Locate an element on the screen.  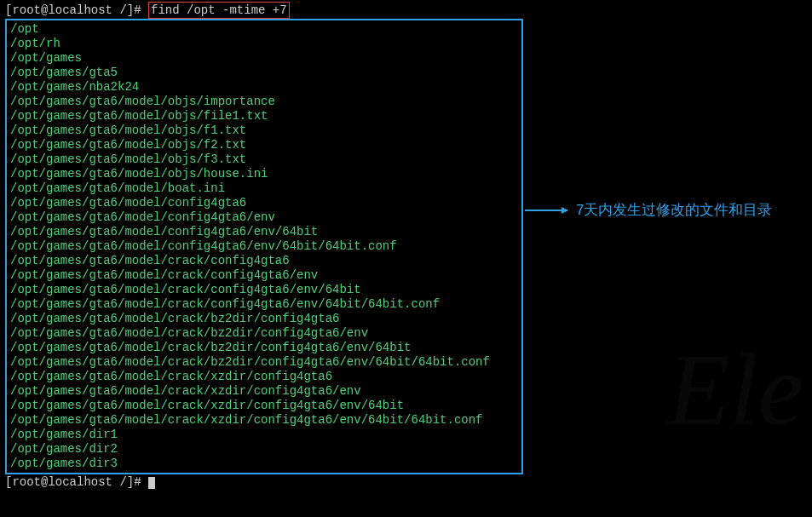
next-prompt-line: [root@localhost /]# is located at coordinates (406, 482).